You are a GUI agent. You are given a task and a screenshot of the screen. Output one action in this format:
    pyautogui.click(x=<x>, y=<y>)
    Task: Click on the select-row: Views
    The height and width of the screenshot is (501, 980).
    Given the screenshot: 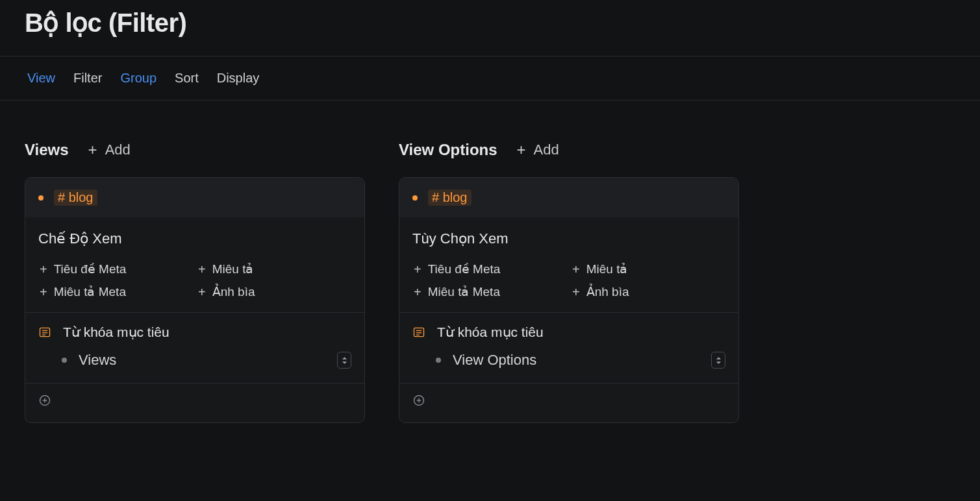 What is the action you would take?
    pyautogui.click(x=195, y=365)
    